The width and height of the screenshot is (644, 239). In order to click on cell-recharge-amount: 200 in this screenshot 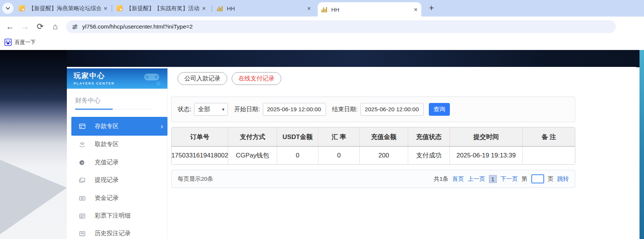, I will do `click(384, 156)`.